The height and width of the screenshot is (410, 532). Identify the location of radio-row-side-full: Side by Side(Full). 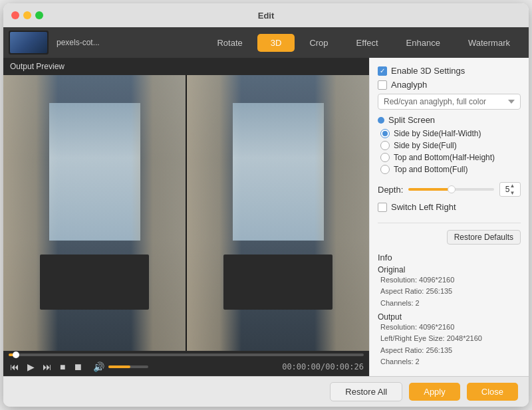
(450, 146).